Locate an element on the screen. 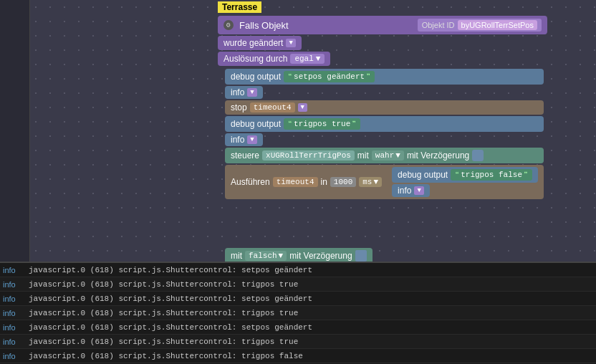  debug-output-label-3: debug output is located at coordinates (423, 175).